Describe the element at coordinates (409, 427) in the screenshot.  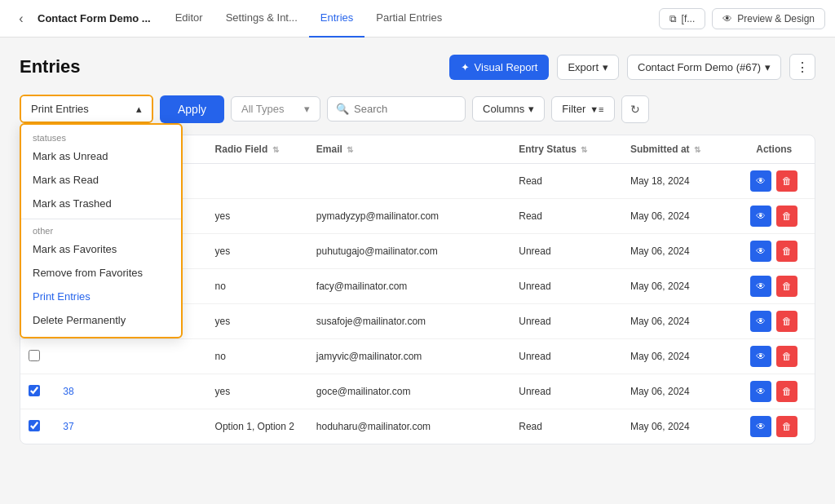
I see `row-email-cell: hoduharu@mailinator.com` at that location.